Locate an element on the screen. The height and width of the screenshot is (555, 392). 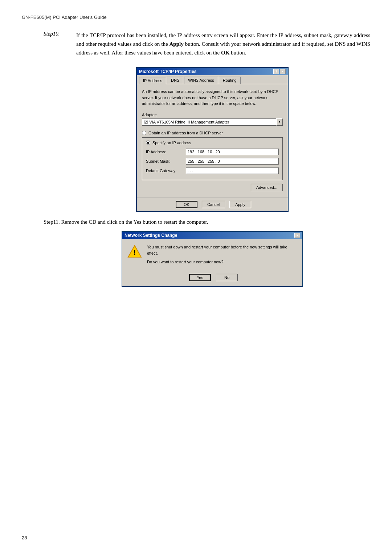
subnet-mask-row: Subnet Mask: 255 . 255 . 255 . 0 is located at coordinates (212, 161).